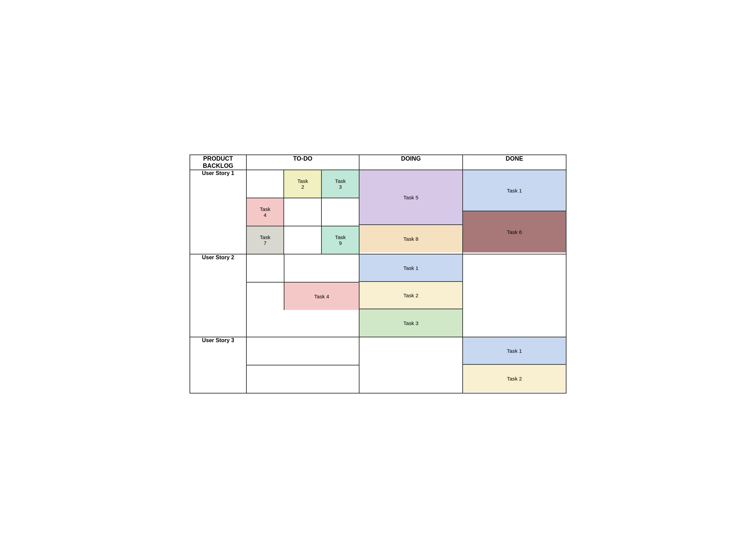 Image resolution: width=756 pixels, height=548 pixels. What do you see at coordinates (303, 365) in the screenshot?
I see `story-3-todo` at bounding box center [303, 365].